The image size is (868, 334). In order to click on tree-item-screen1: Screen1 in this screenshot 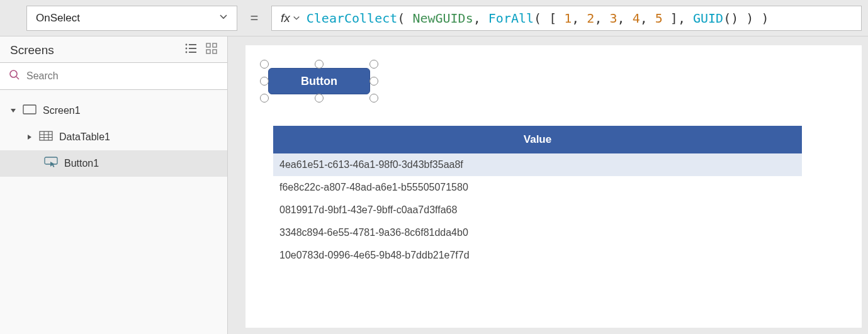, I will do `click(113, 111)`.